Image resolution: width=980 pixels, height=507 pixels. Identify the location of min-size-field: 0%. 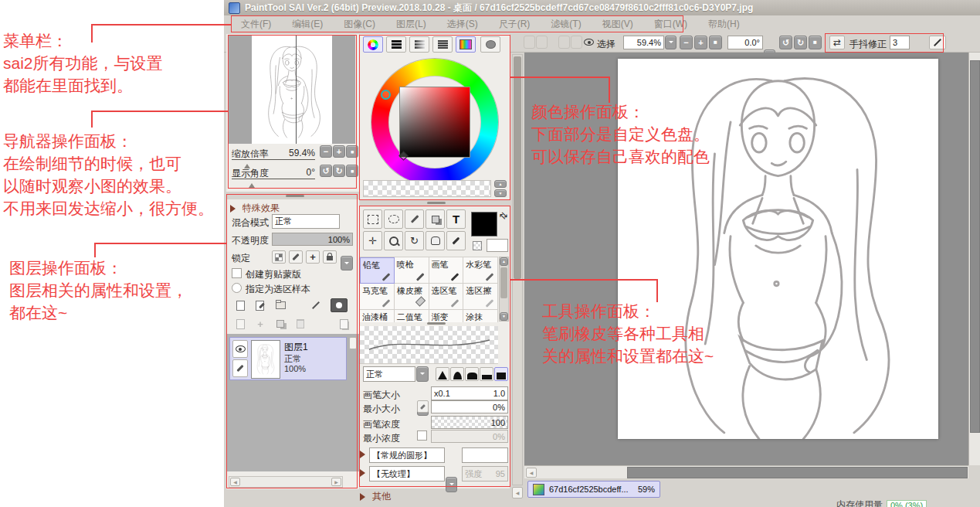
(470, 407).